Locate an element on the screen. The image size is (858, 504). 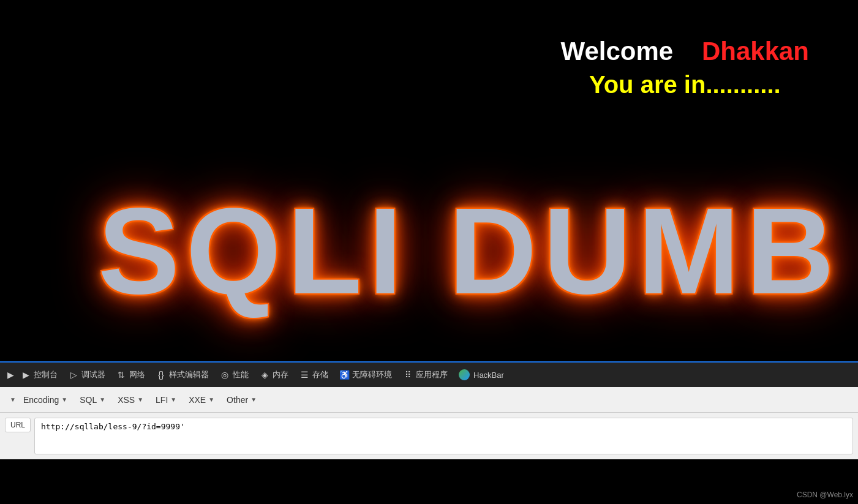
hackbar-dropdown-sql: SQL ▼ is located at coordinates (92, 400).